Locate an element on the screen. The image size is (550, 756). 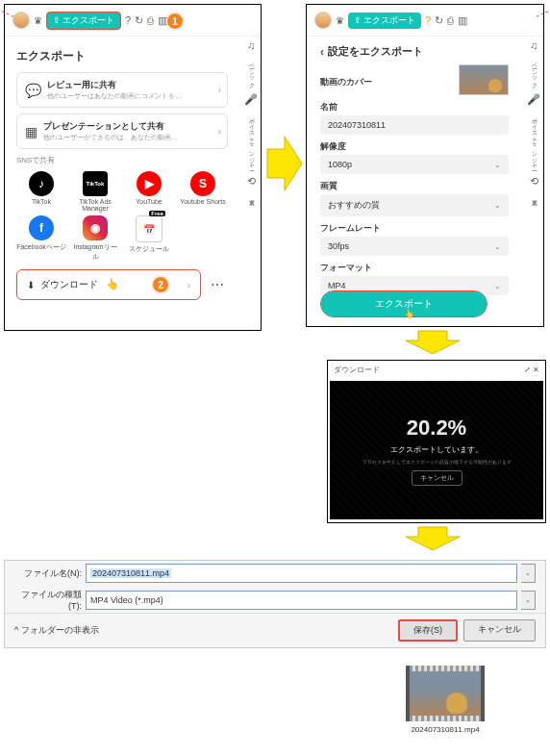
sns-youtube: ▶YouTube is located at coordinates (149, 191).